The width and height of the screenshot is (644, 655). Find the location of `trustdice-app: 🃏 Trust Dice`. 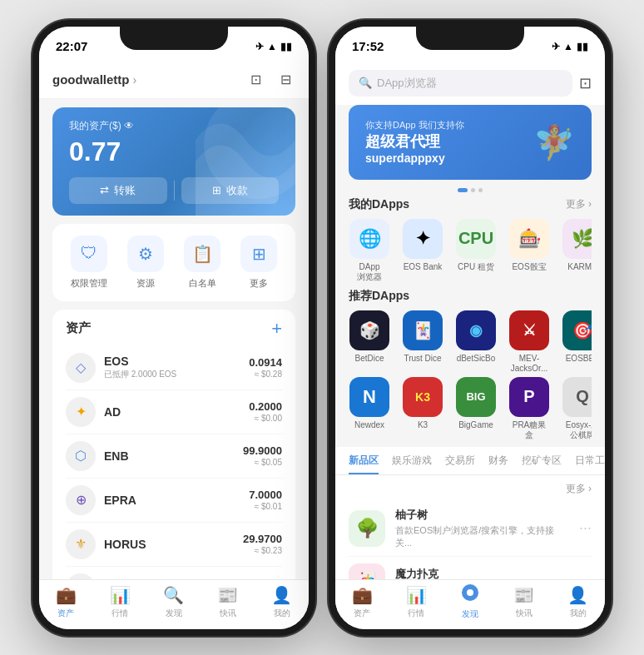

trustdice-app: 🃏 Trust Dice is located at coordinates (423, 342).